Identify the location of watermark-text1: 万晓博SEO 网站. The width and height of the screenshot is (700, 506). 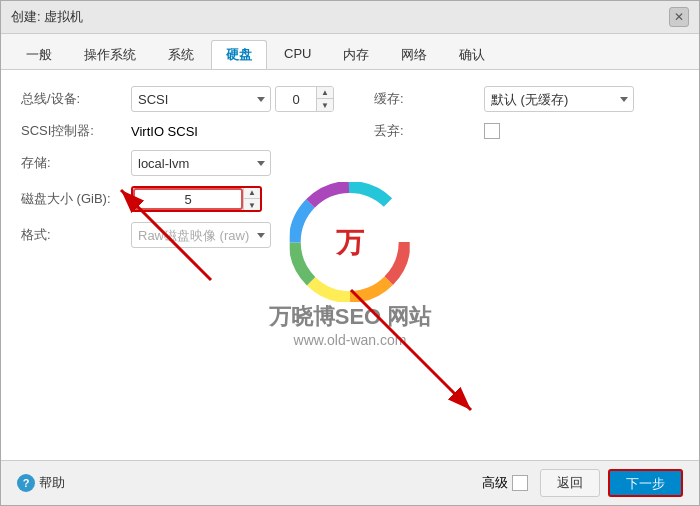
(350, 317).